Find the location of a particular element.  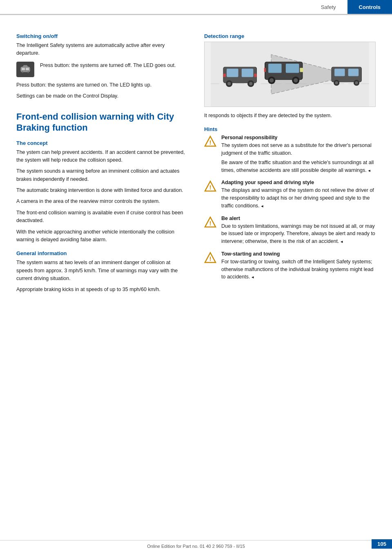

front-end-title: Front-end collision warning with City Br… is located at coordinates (102, 122).